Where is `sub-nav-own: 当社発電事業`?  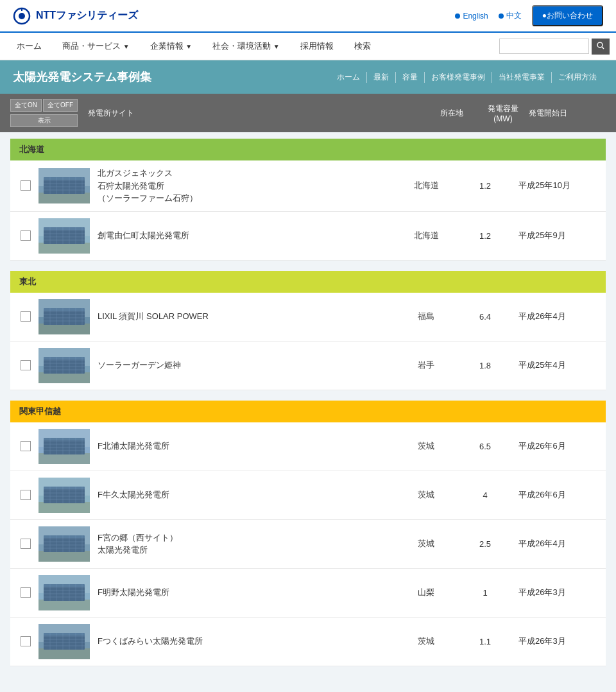 sub-nav-own: 当社発電事業 is located at coordinates (522, 77).